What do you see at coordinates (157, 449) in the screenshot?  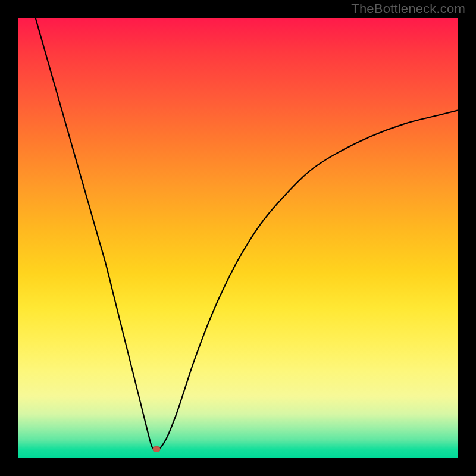 I see `optimal-point-marker` at bounding box center [157, 449].